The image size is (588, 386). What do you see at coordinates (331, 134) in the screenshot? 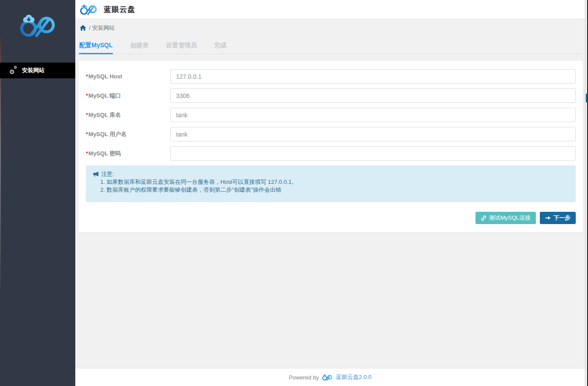
I see `form-row: *MySQL 用户名` at bounding box center [331, 134].